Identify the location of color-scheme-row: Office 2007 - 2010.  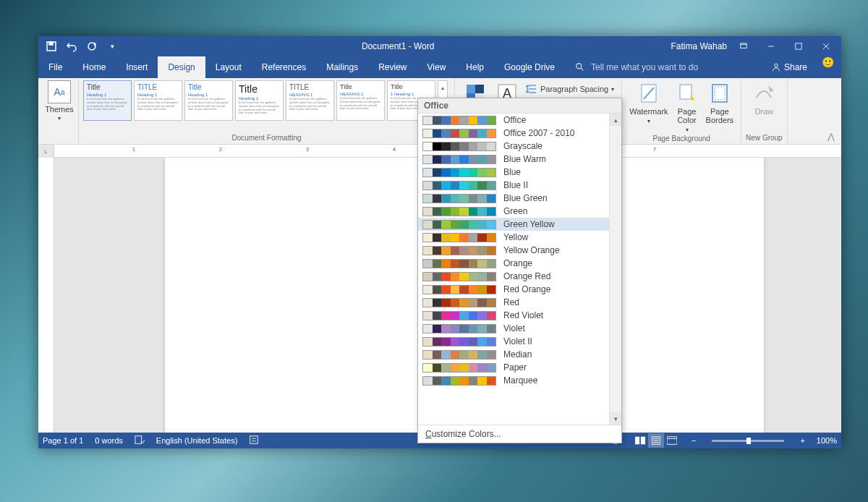
(519, 133).